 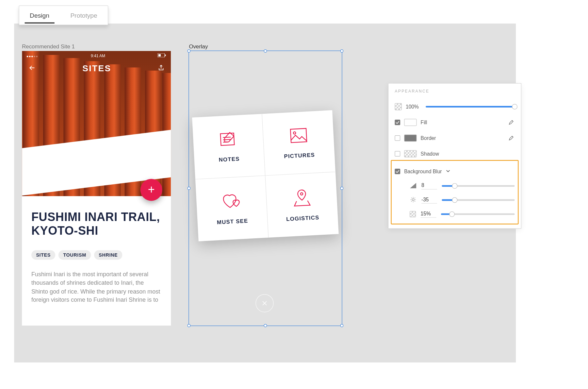 I want to click on border-eyedropper-icon, so click(x=512, y=138).